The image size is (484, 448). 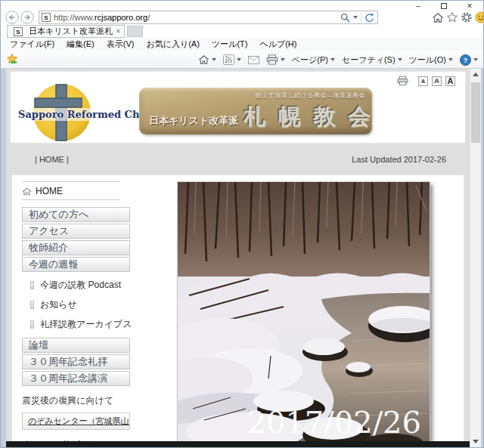 I want to click on bullet-bar-icon, so click(x=32, y=325).